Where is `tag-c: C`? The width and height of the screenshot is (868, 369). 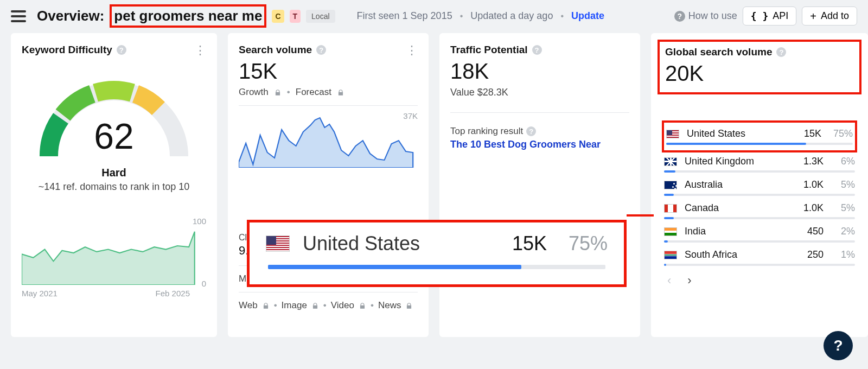 tag-c: C is located at coordinates (278, 16).